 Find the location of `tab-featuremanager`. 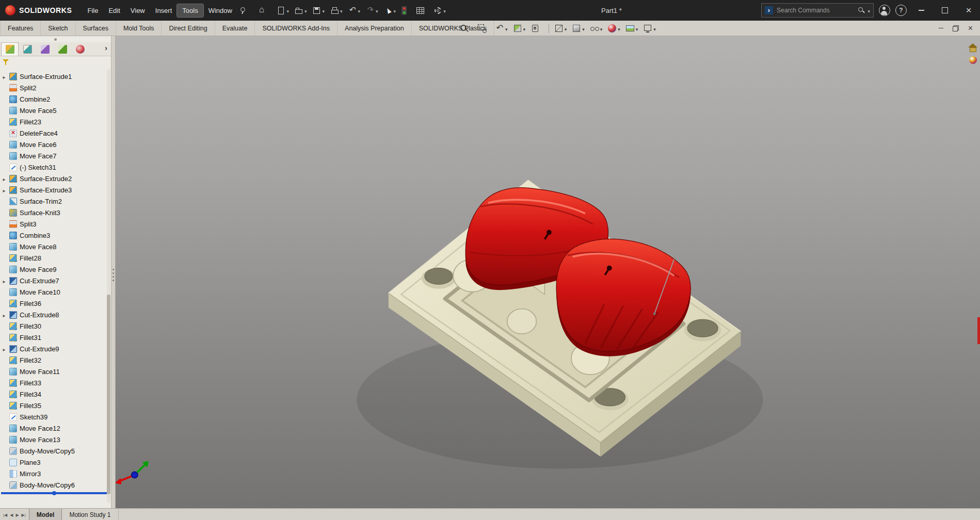

tab-featuremanager is located at coordinates (10, 49).